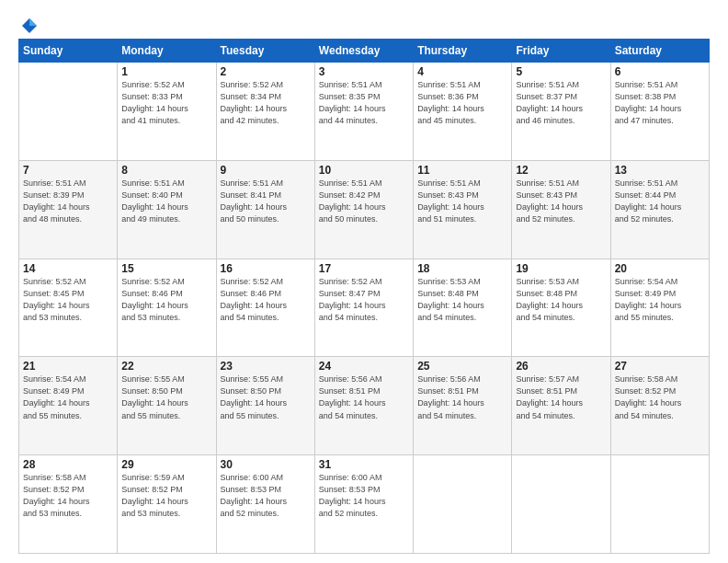  Describe the element at coordinates (463, 112) in the screenshot. I see `calendar-cell: 4Sunrise: 5:51 AM Sunset: 8:36 PM Daylig…` at that location.